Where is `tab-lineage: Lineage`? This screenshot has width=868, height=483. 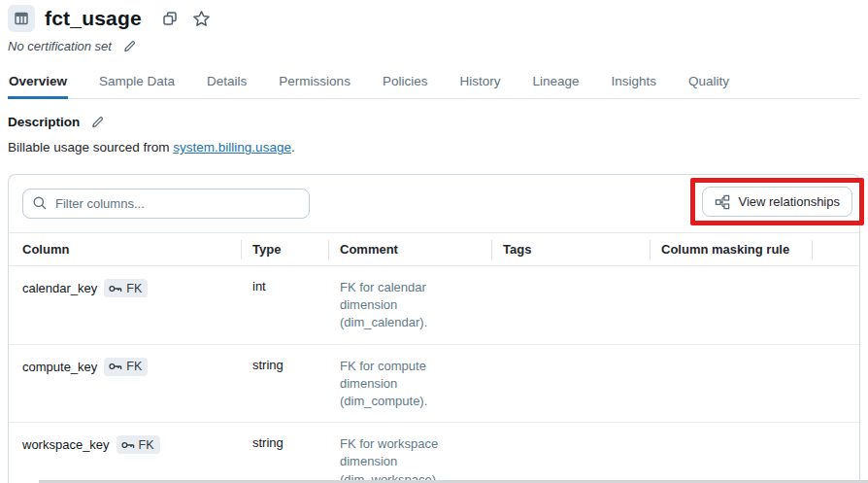 tab-lineage: Lineage is located at coordinates (555, 84).